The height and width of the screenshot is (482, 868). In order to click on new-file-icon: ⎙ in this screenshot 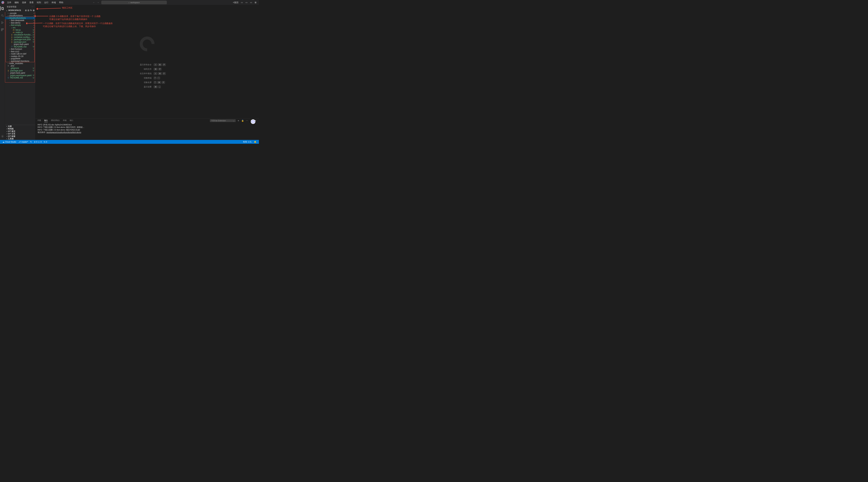, I will do `click(26, 10)`.